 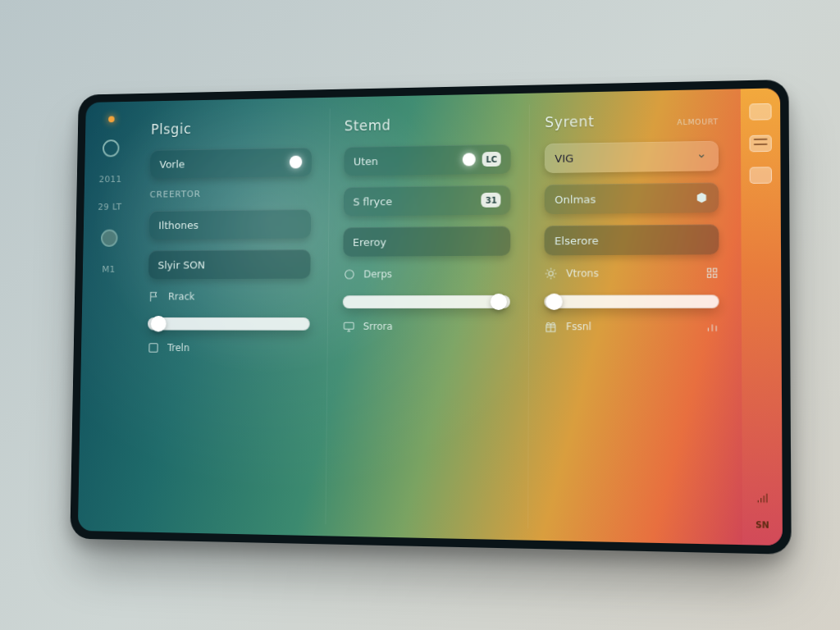 What do you see at coordinates (372, 202) in the screenshot?
I see `row-label: S flryce` at bounding box center [372, 202].